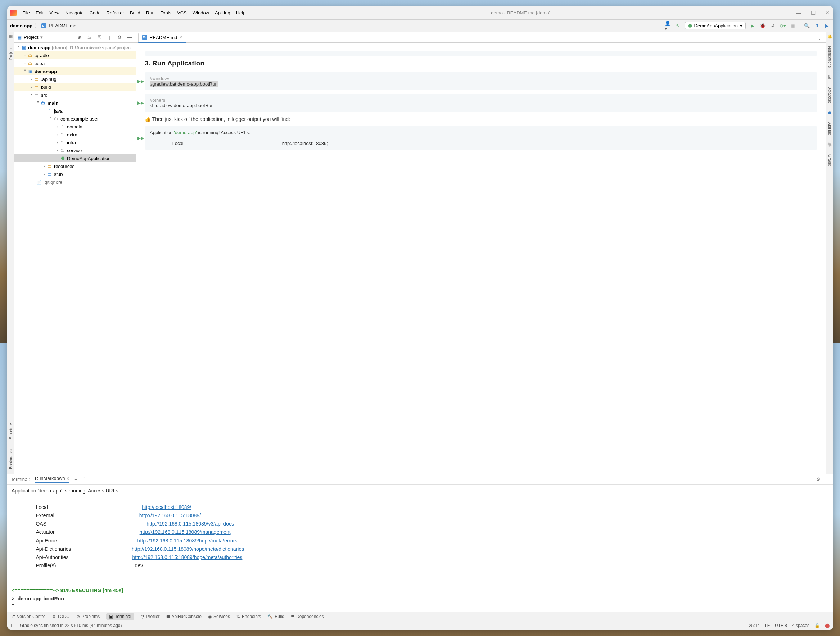 The height and width of the screenshot is (636, 840). I want to click on tree-src: ˅🗀src, so click(75, 95).